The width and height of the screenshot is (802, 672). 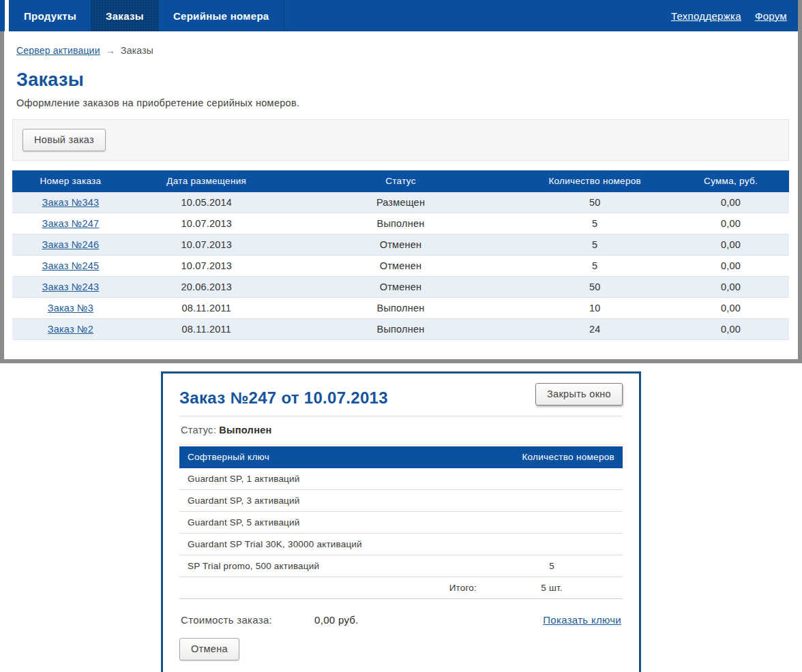 I want to click on nav-links: Техподдержка Форум, so click(x=734, y=16).